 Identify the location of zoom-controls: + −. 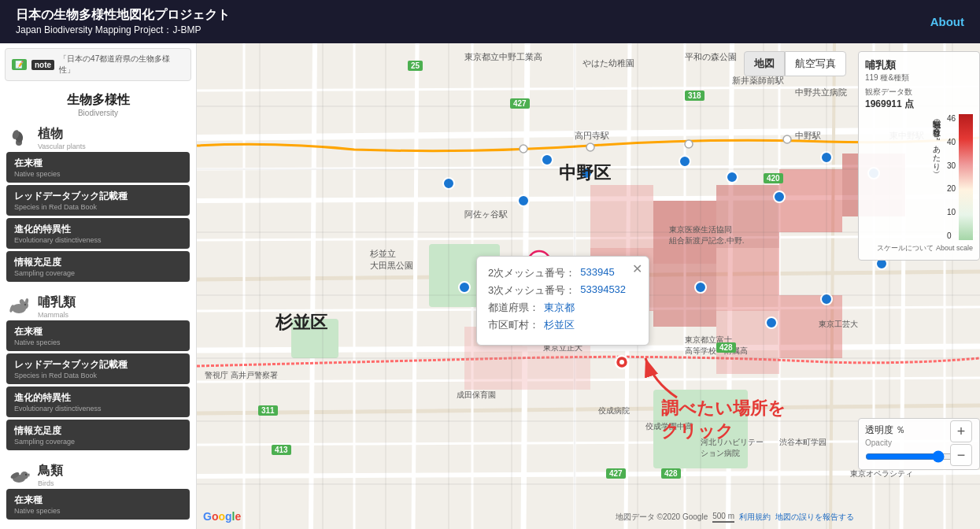
(961, 443).